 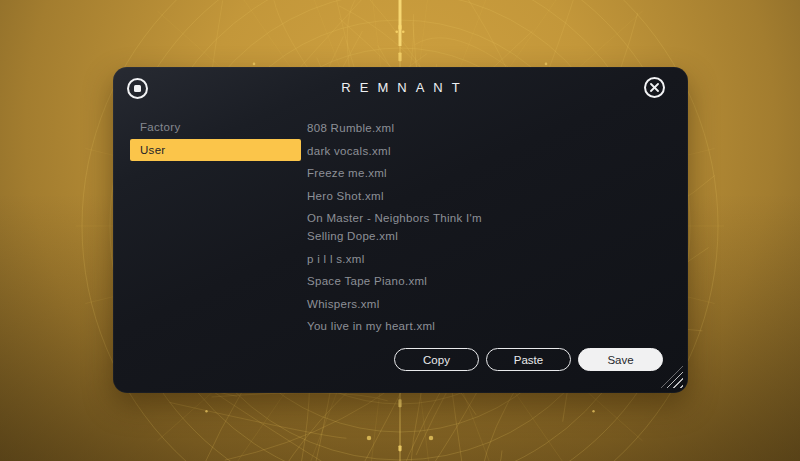 I want to click on page-title: REMNANT, so click(x=400, y=88).